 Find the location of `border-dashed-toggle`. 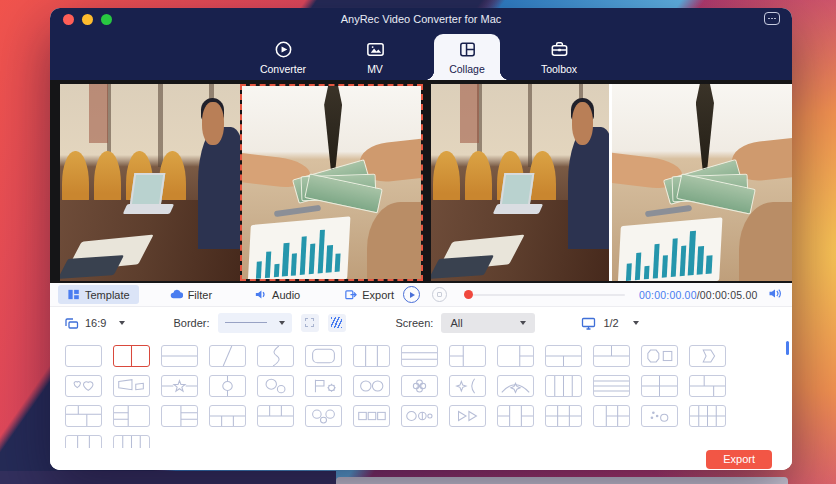

border-dashed-toggle is located at coordinates (310, 323).